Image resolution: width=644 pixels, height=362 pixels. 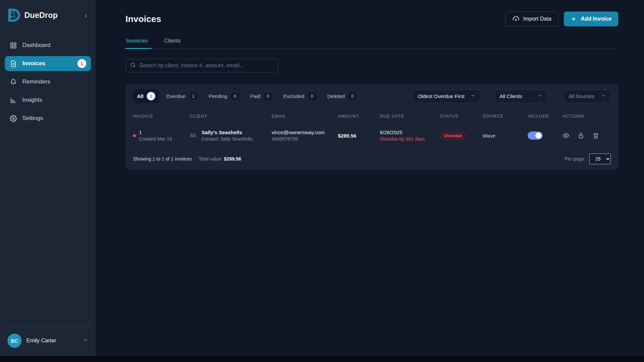 What do you see at coordinates (596, 19) in the screenshot?
I see `add-invoice-label: Add Invoice` at bounding box center [596, 19].